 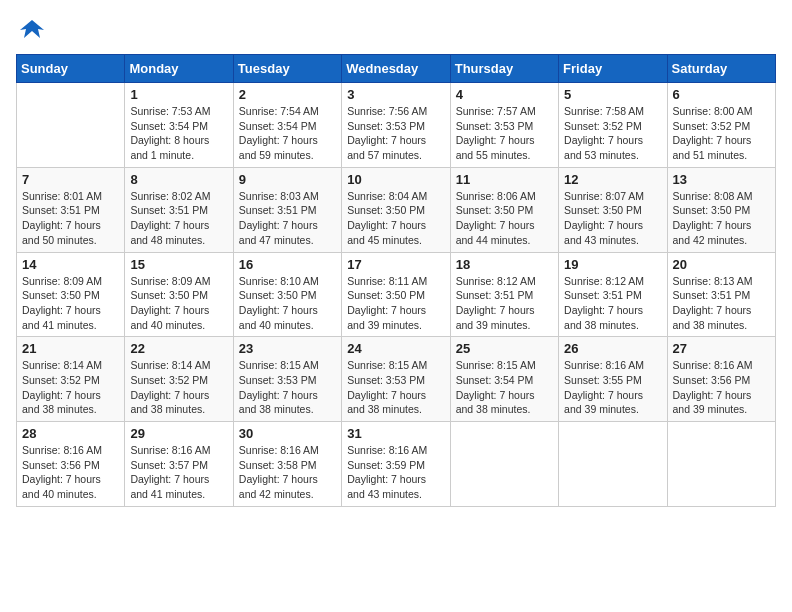 What do you see at coordinates (178, 348) in the screenshot?
I see `day-number: 22` at bounding box center [178, 348].